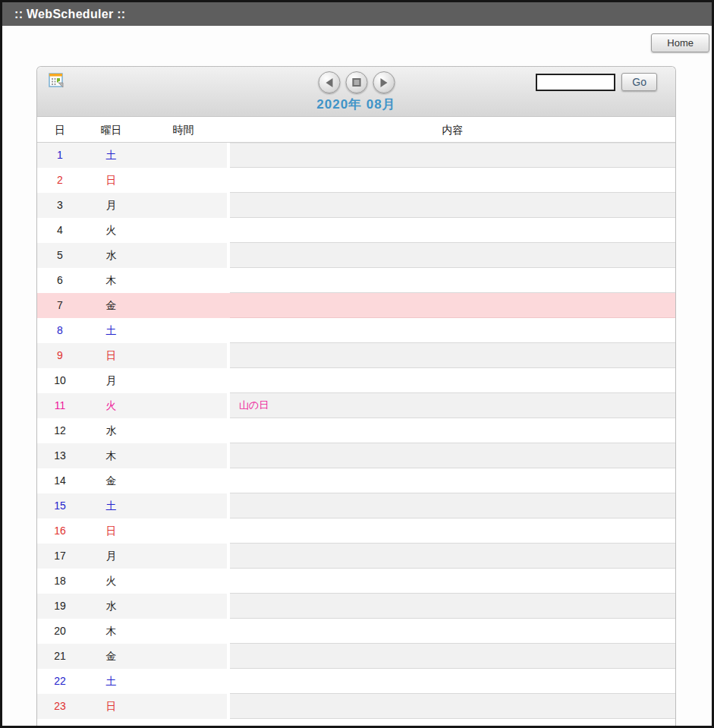 The width and height of the screenshot is (714, 728). I want to click on table-row: 18 火, so click(357, 581).